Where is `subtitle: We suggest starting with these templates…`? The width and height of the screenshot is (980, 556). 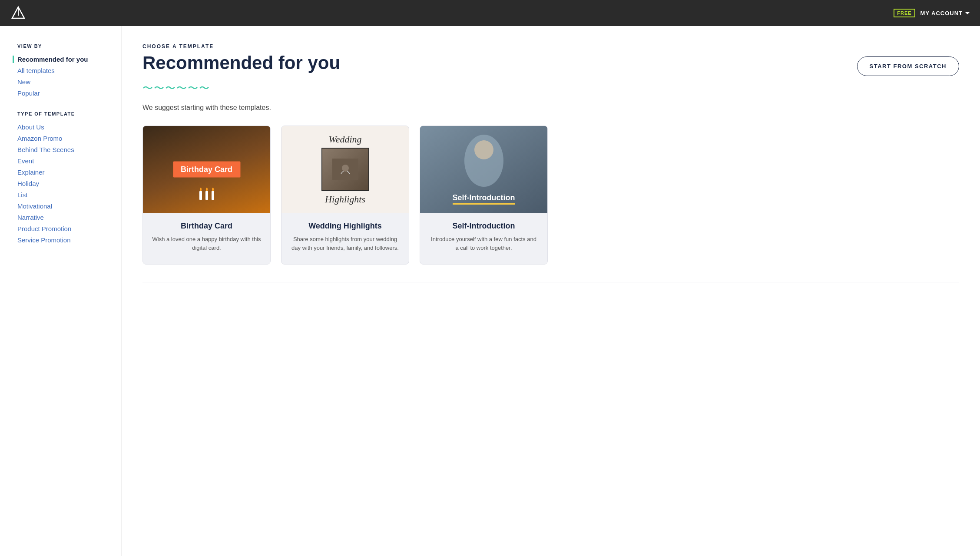
subtitle: We suggest starting with these templates… is located at coordinates (551, 108).